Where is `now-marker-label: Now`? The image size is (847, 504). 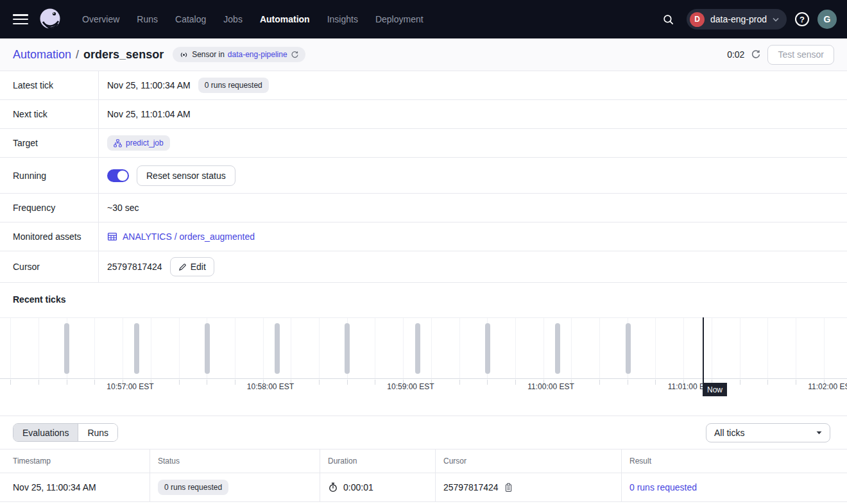 now-marker-label: Now is located at coordinates (715, 390).